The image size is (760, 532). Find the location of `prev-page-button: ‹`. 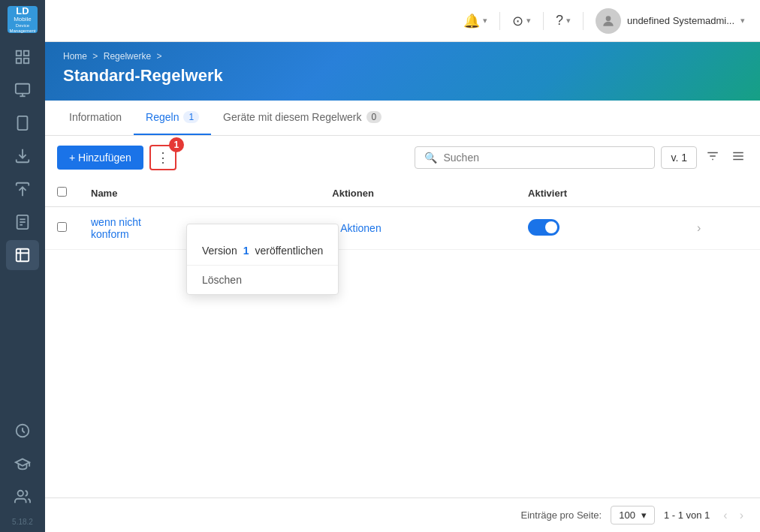

prev-page-button: ‹ is located at coordinates (725, 515).